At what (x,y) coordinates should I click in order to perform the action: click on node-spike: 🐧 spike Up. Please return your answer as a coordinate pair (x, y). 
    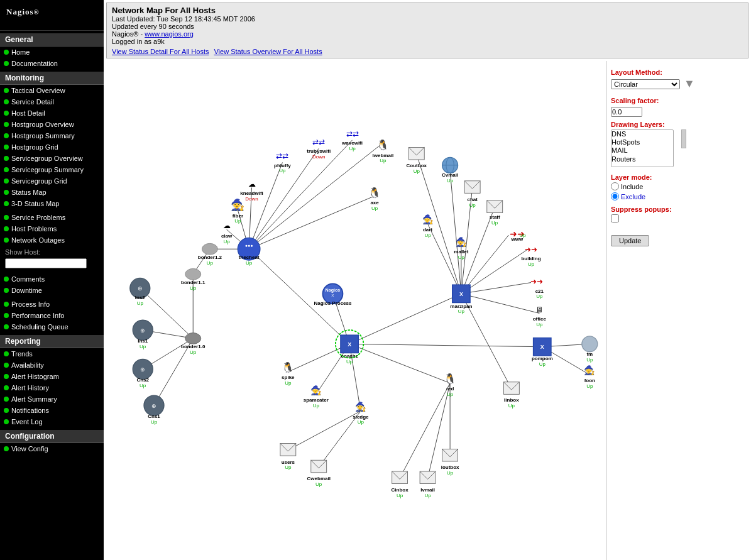
    Looking at the image, I should click on (288, 373).